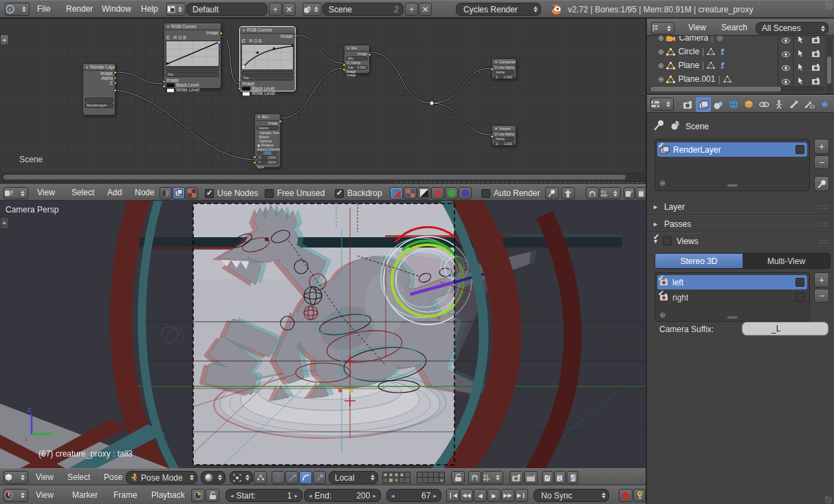  I want to click on editor-type-node-button, so click(16, 193).